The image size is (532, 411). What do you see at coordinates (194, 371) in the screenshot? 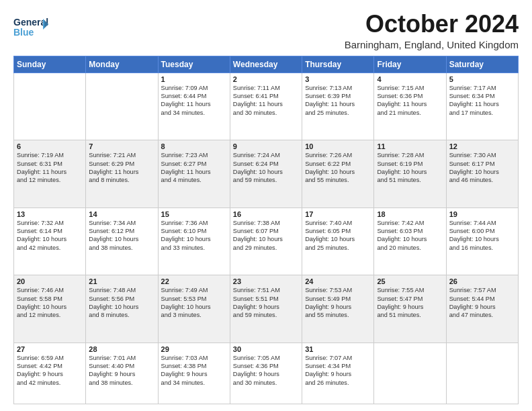
I see `day-info: Sunrise: 7:03 AM Sunset: 4:38 PM Dayligh…` at bounding box center [194, 371].